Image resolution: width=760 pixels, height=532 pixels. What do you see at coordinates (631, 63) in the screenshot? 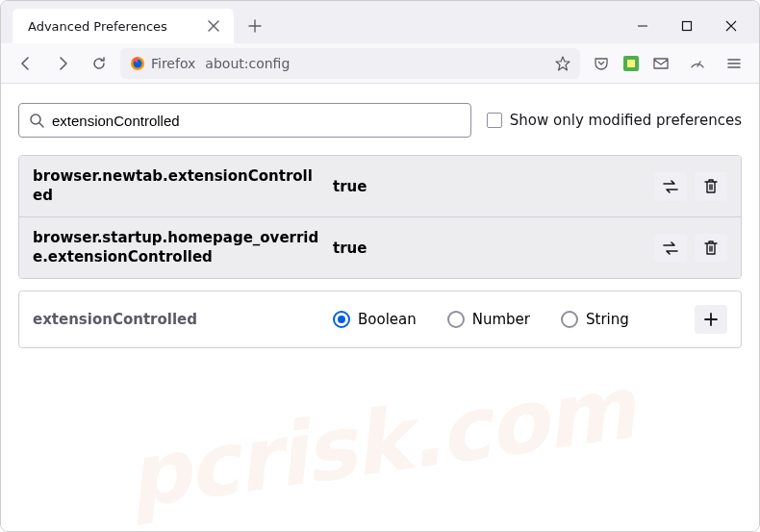
I see `extension-icon` at bounding box center [631, 63].